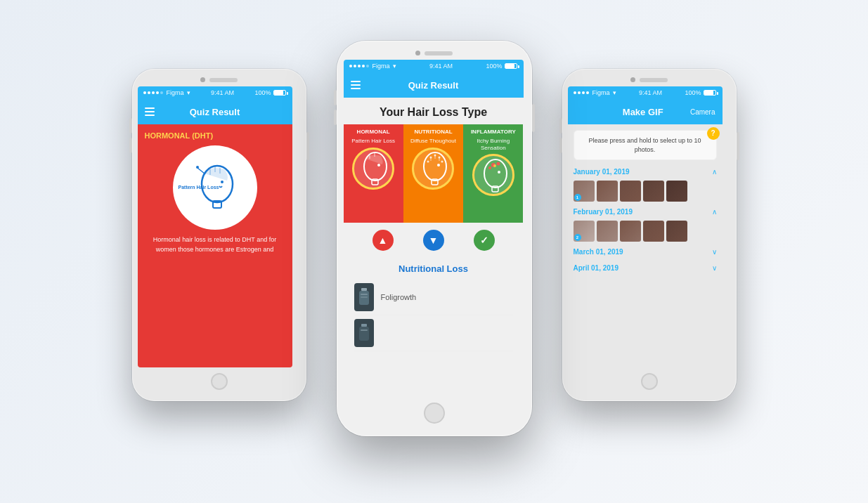  Describe the element at coordinates (280, 93) in the screenshot. I see `battery-left` at that location.